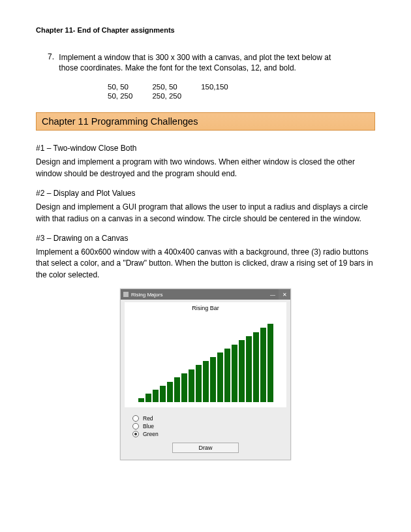 The image size is (411, 532). I want to click on challenge-3-body: Implement a 600x600 window with a 400x40…, so click(206, 264).